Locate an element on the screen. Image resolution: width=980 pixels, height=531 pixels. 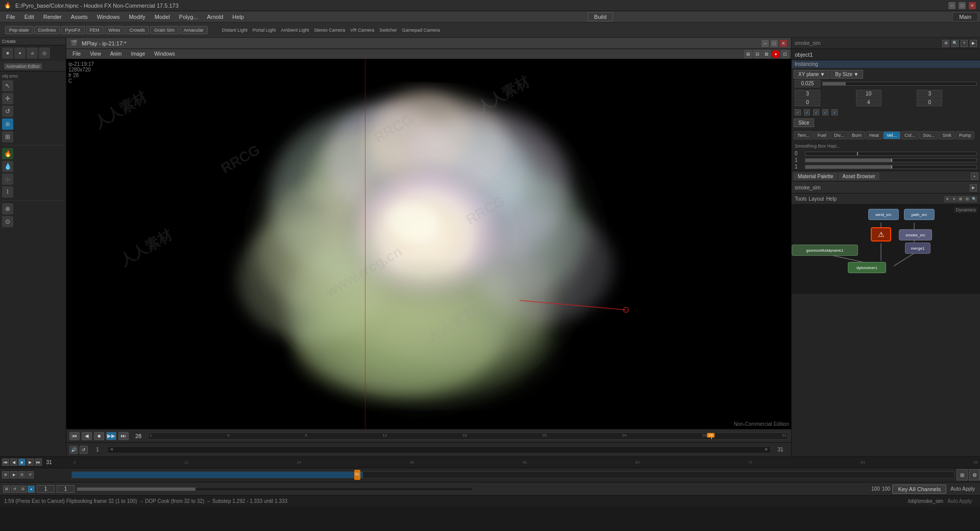
particle-tool: ·:· is located at coordinates (8, 179).